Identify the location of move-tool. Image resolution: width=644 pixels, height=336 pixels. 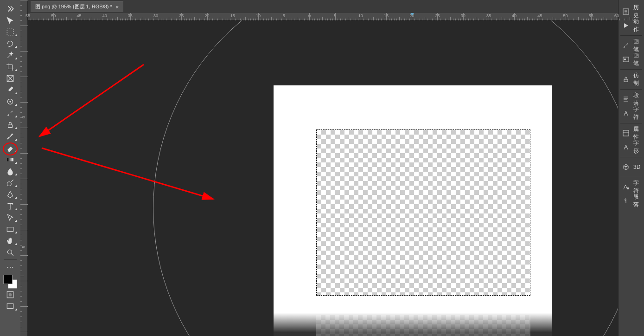
(10, 20).